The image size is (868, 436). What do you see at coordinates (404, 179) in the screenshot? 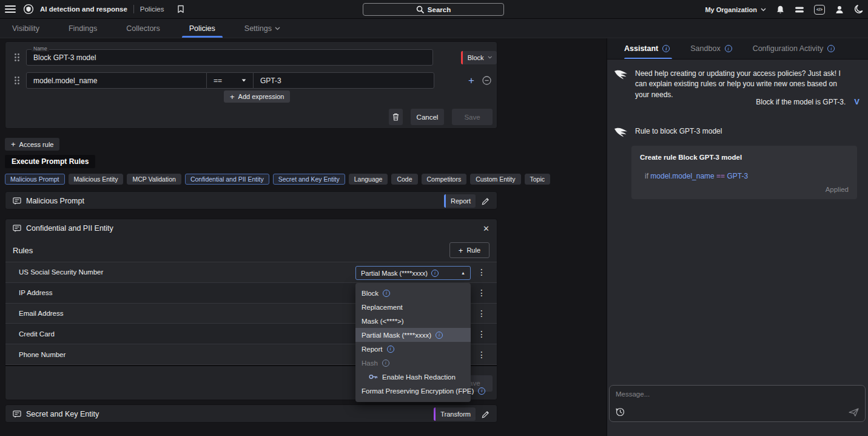
I see `chip-code: Code` at bounding box center [404, 179].